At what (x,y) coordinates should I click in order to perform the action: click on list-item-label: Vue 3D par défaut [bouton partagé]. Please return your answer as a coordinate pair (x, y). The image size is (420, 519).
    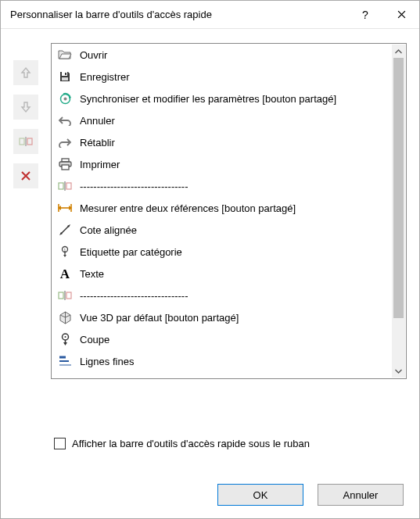
    Looking at the image, I should click on (160, 317).